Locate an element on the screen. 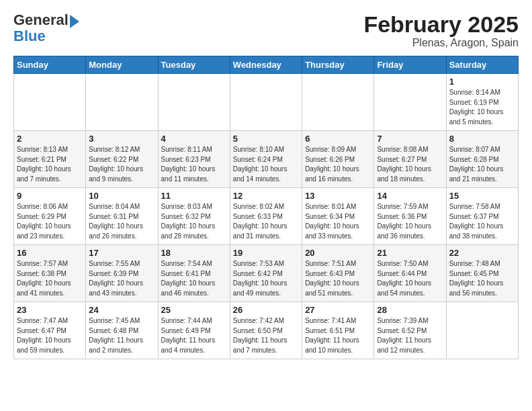  day-cell: 11Sunrise: 8:03 AM Sunset: 6:32 PM Dayli… is located at coordinates (193, 216).